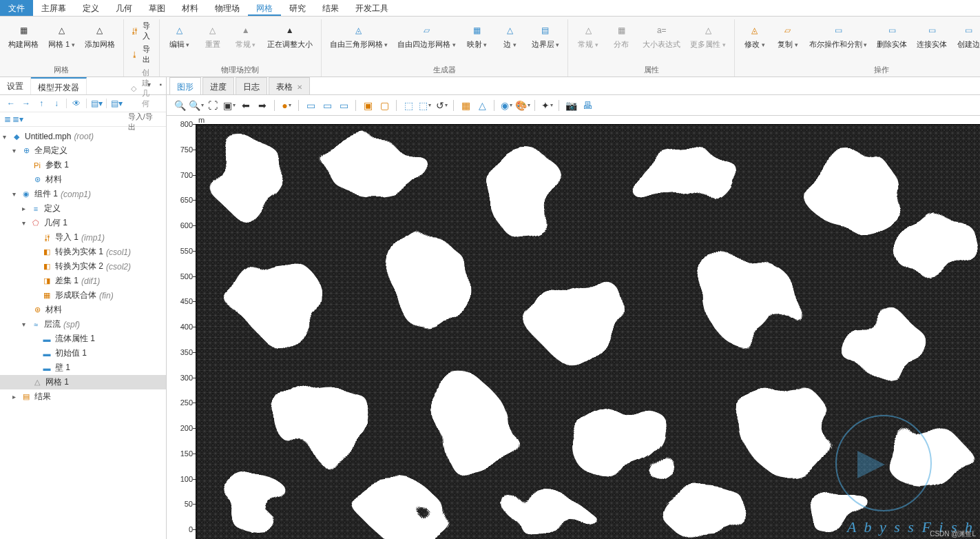 This screenshot has height=539, width=980. What do you see at coordinates (892, 34) in the screenshot?
I see `delete-entity-button: ▭删除实体` at bounding box center [892, 34].